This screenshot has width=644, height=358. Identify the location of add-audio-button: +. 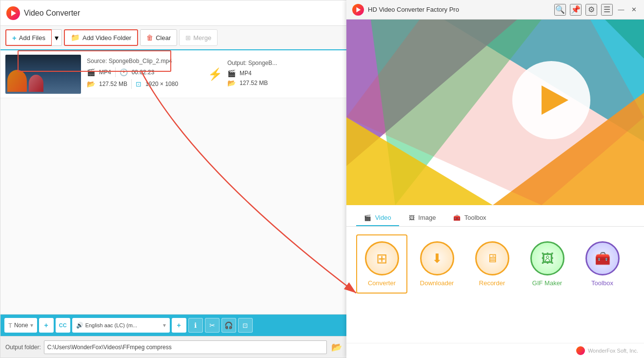
(179, 325).